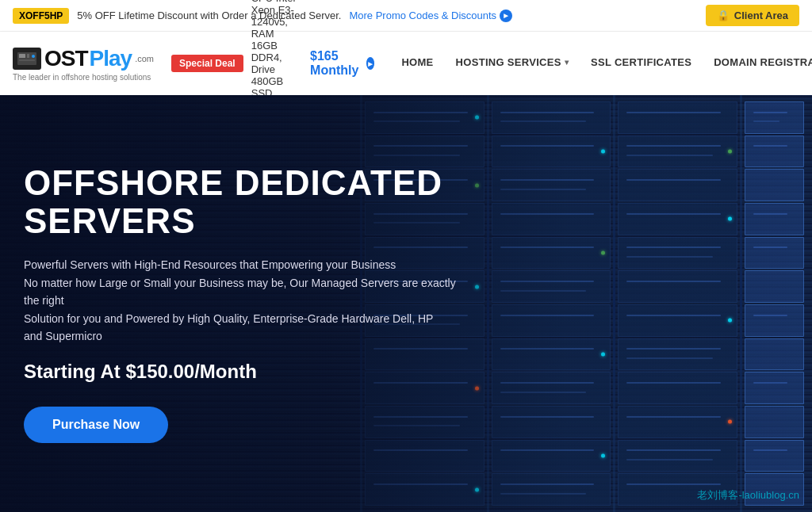 This screenshot has height=512, width=812. I want to click on hero-subtitle: Powerful Servers with High-End Resources…, so click(246, 300).